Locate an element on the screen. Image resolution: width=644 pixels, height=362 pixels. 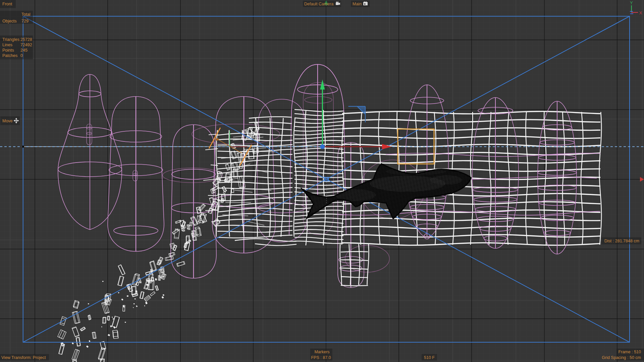
svg-text: 25728 is located at coordinates (26, 40).